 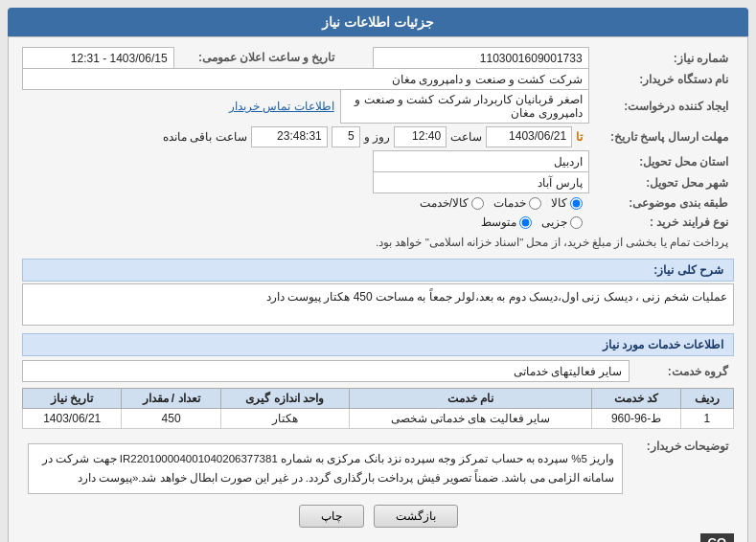 What do you see at coordinates (378, 305) in the screenshot?
I see `sarh-koli-value: عملیات شخم زنی ، دیسک زنی اول،دیسک دوم ب…` at bounding box center [378, 305].